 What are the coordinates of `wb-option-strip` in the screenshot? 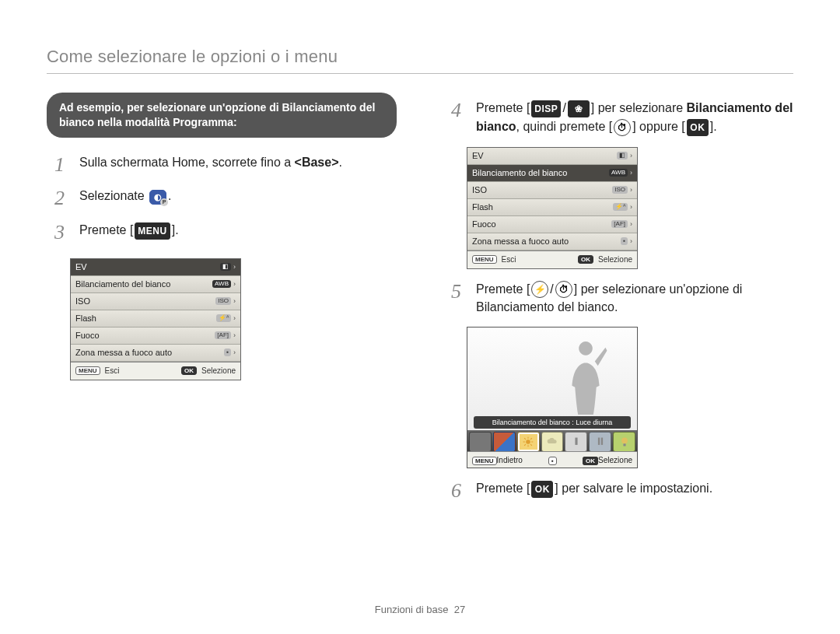 It's located at (552, 442).